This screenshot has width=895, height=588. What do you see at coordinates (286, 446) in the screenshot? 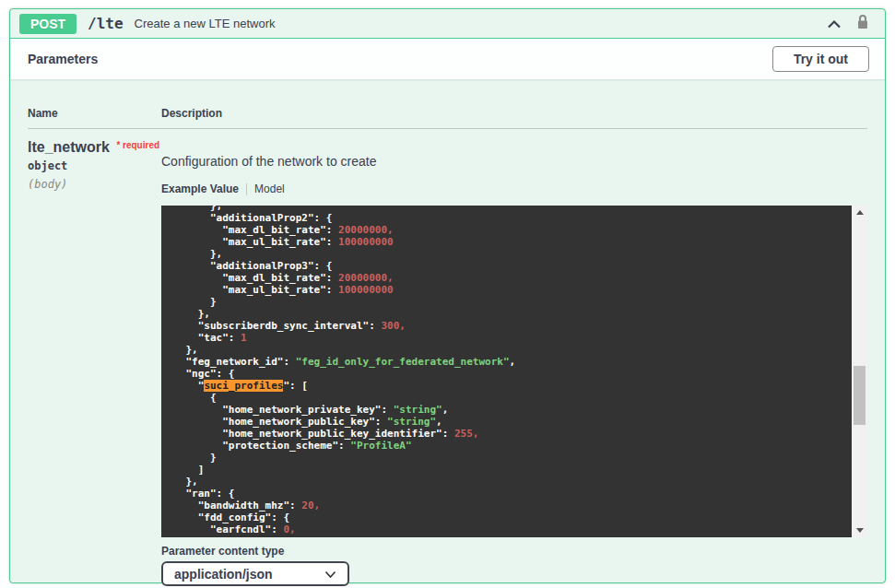
I see `code-token: "protection_scheme":` at bounding box center [286, 446].